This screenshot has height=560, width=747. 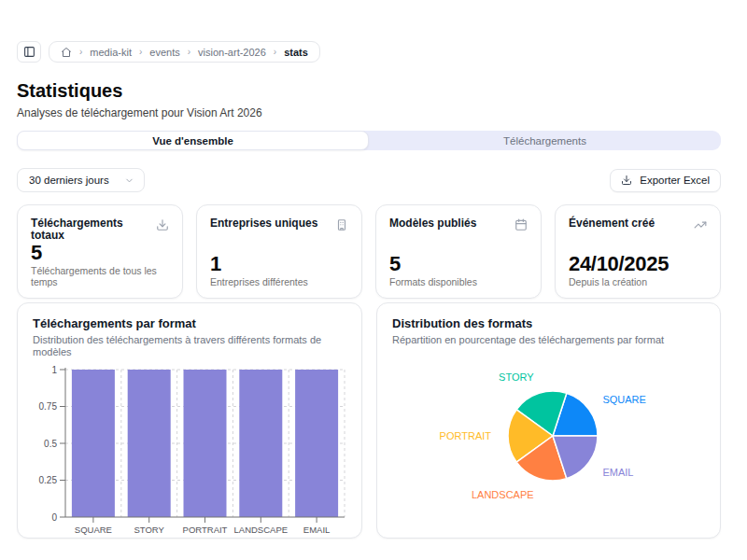 I want to click on formats-pie-chart: SQUARESTORYPORTRAITLANDSCAPEEMAIL, so click(x=549, y=440).